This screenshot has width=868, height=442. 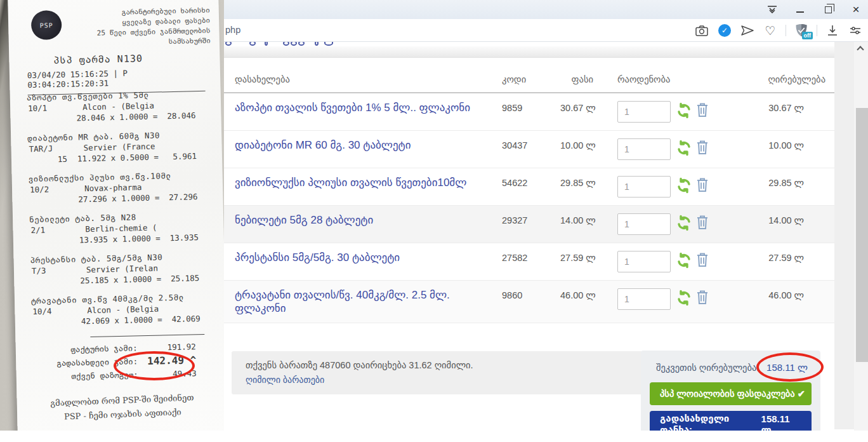 I want to click on cart-row: ტრავატანი თვალის/წვ. 40მკგ/მლ. 2.5 მლ. ფ…, so click(x=529, y=302).